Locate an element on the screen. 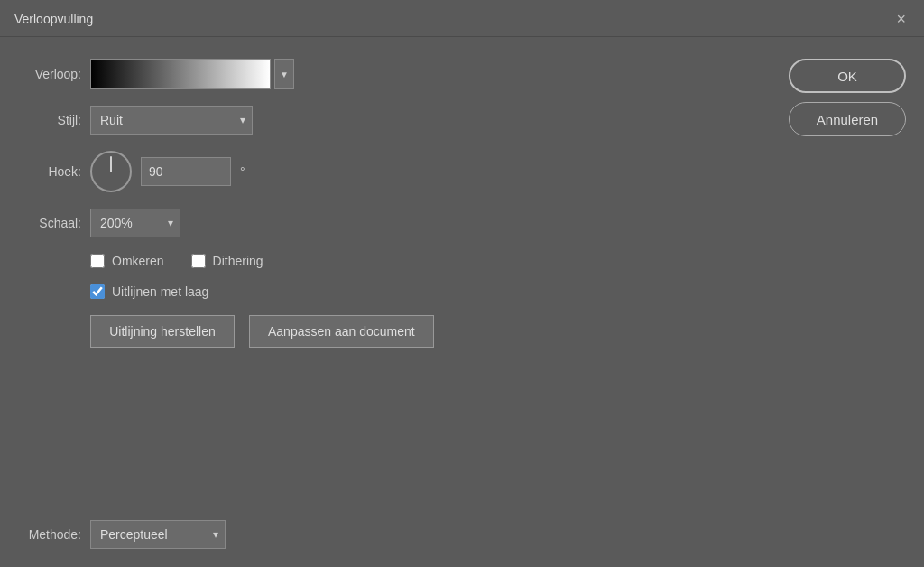 This screenshot has width=924, height=567. uitlijnen-checkbox is located at coordinates (97, 292).